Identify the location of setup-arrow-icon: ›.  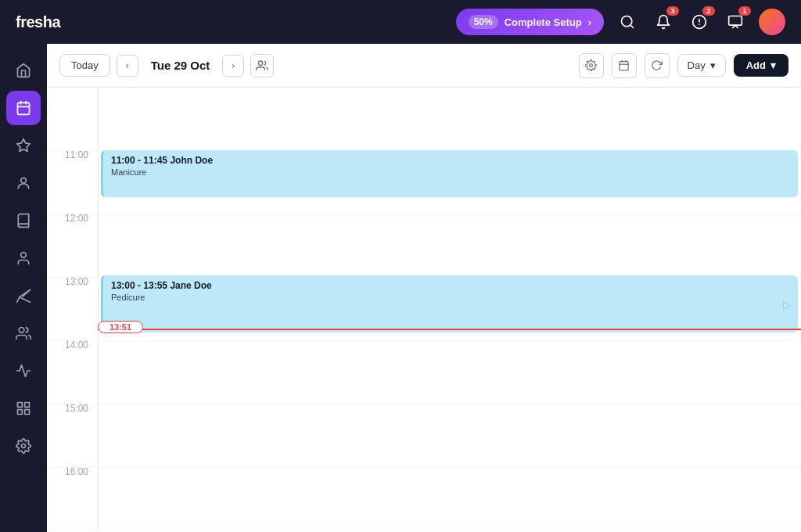
(590, 22).